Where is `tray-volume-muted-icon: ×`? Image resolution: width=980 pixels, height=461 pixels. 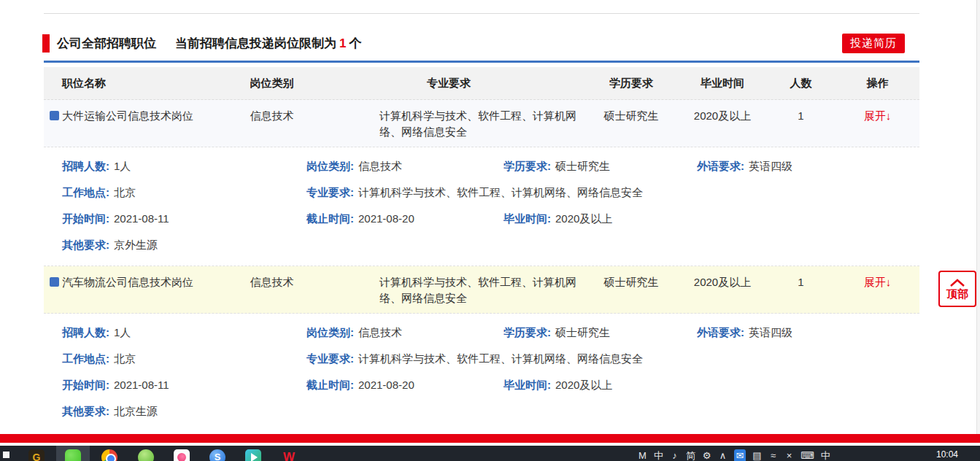
tray-volume-muted-icon: × is located at coordinates (790, 455).